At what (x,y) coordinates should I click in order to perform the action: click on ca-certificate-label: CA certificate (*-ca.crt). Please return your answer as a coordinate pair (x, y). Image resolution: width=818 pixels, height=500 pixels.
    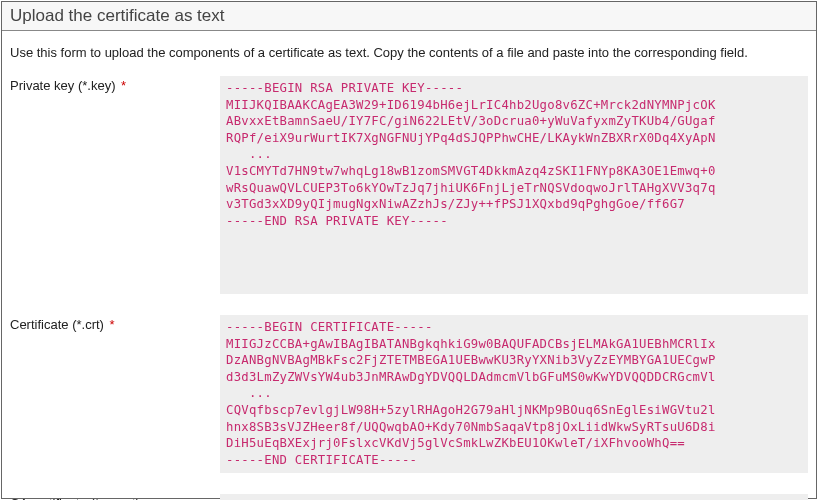
    Looking at the image, I should click on (115, 497).